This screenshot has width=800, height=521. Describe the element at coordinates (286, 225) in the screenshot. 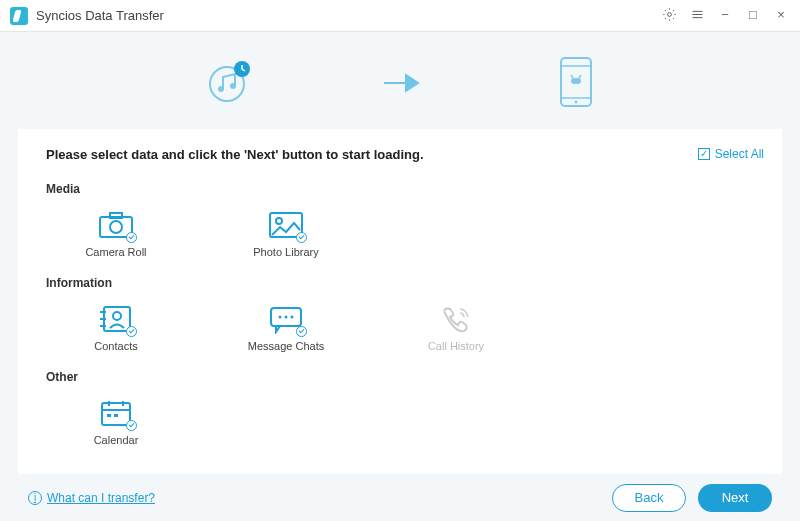

I see `photo-icon` at that location.